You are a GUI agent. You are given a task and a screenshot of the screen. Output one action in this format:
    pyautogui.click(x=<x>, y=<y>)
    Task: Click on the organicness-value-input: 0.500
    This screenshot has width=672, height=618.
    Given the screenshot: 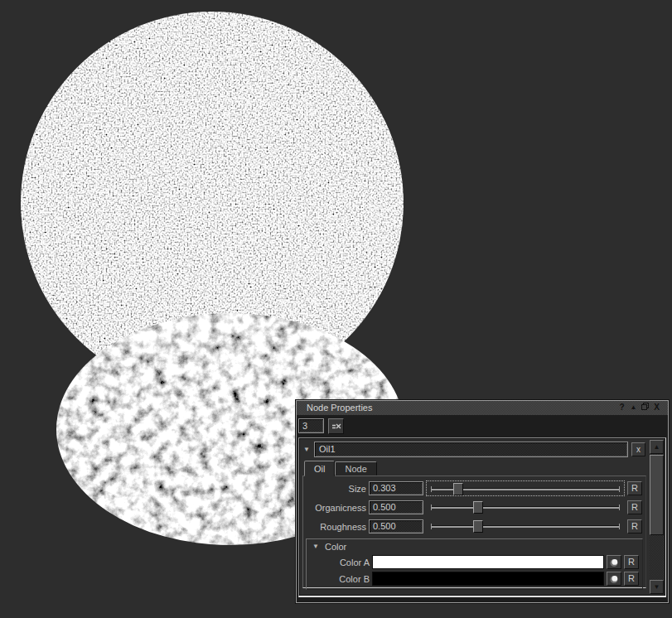 What is the action you would take?
    pyautogui.click(x=396, y=507)
    